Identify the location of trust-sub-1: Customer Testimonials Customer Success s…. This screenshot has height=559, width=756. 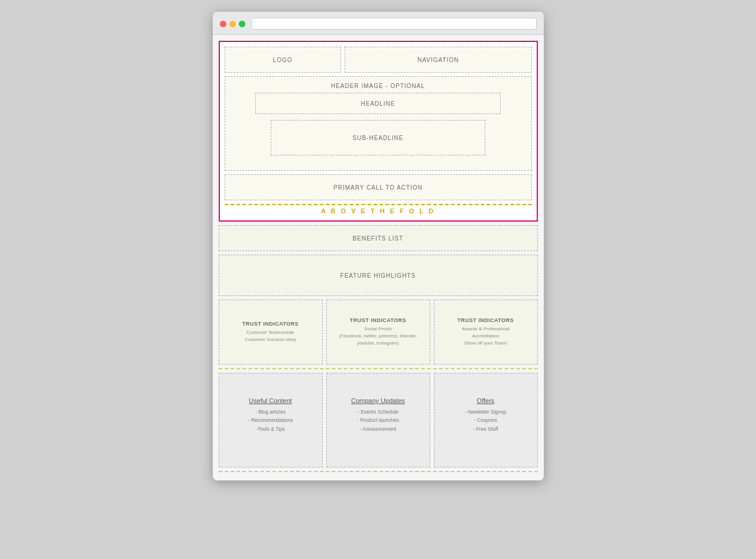
(271, 336).